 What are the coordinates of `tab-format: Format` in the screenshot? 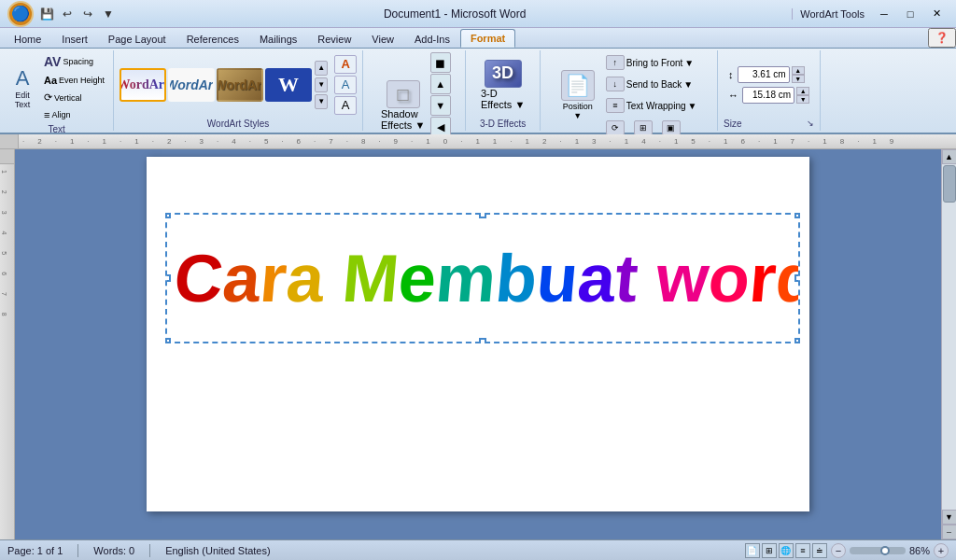 It's located at (487, 38).